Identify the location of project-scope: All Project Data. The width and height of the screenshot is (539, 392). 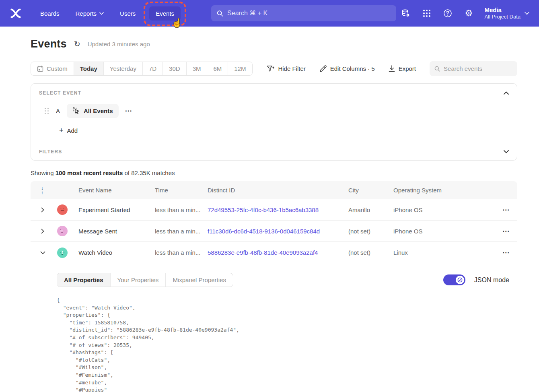
(502, 17).